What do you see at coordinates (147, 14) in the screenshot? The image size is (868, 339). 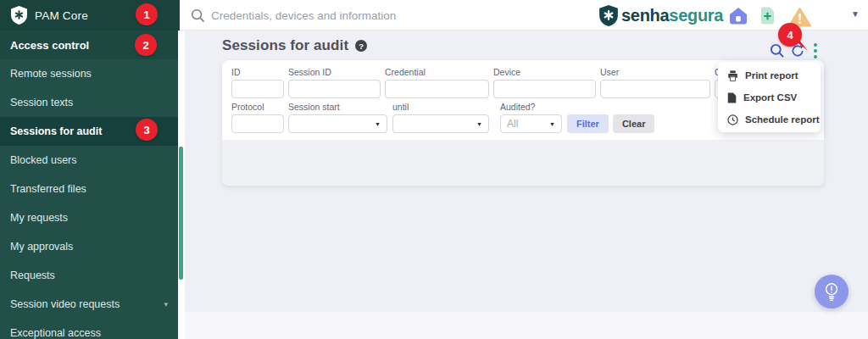 I see `step-badge-1: 1` at bounding box center [147, 14].